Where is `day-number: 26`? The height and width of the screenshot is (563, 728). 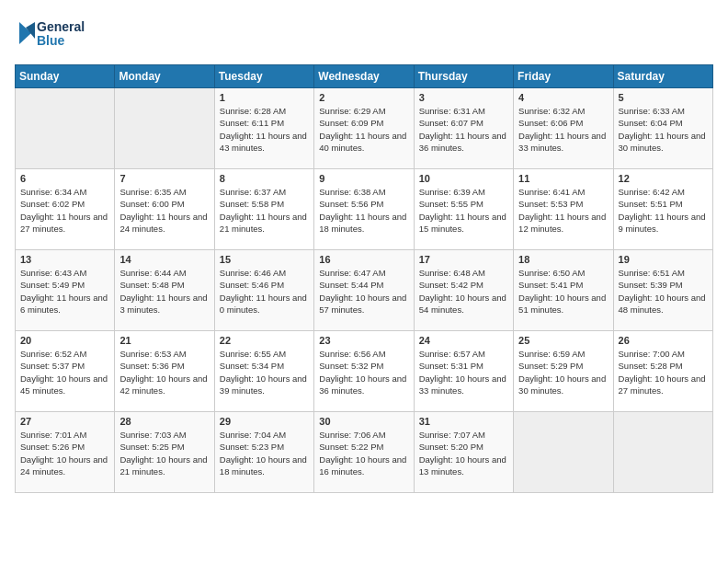 day-number: 26 is located at coordinates (664, 340).